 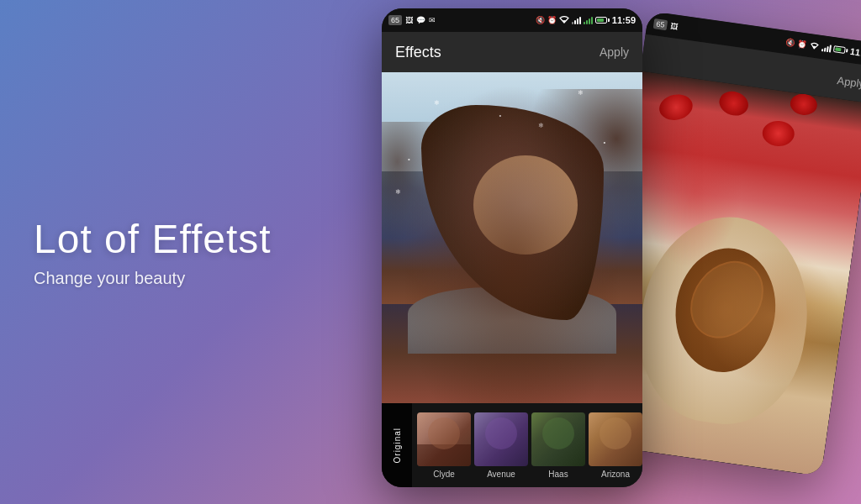 What do you see at coordinates (501, 439) in the screenshot?
I see `avenue-thumbnail` at bounding box center [501, 439].